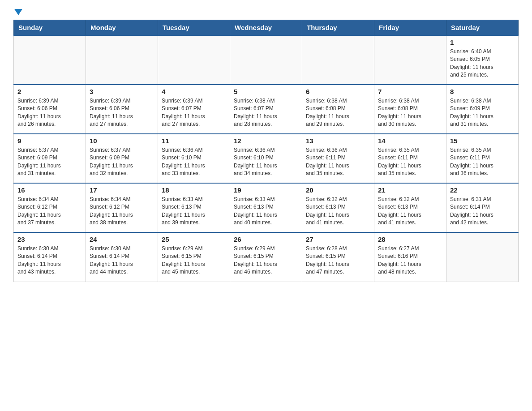  I want to click on weekday-header-sunday: Sunday, so click(50, 28).